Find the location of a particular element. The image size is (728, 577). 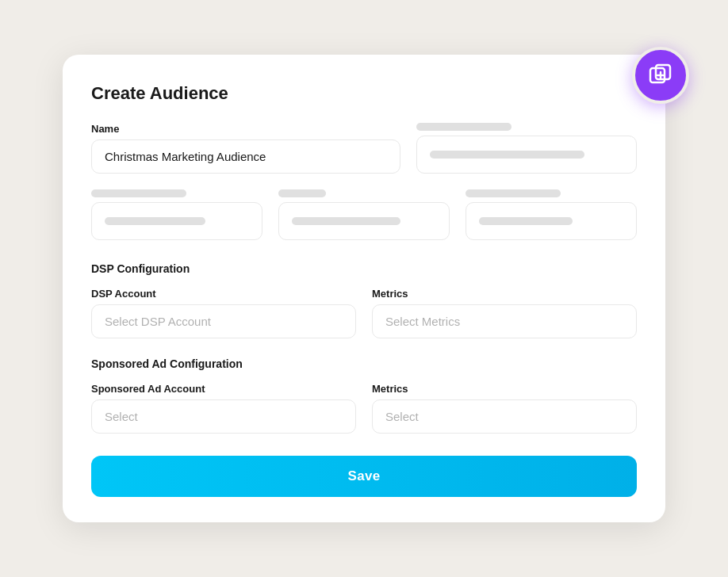

skeleton-field-top is located at coordinates (527, 148).